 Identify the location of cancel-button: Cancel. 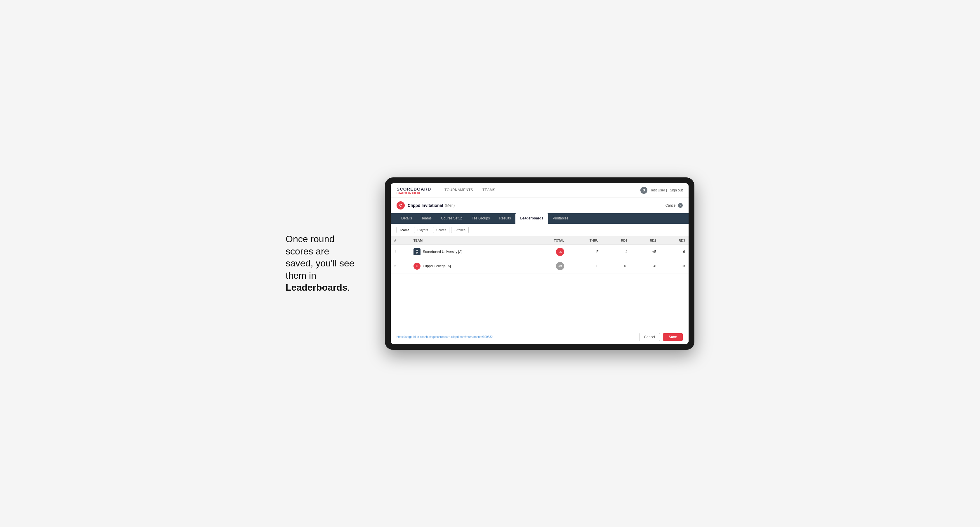
(650, 337).